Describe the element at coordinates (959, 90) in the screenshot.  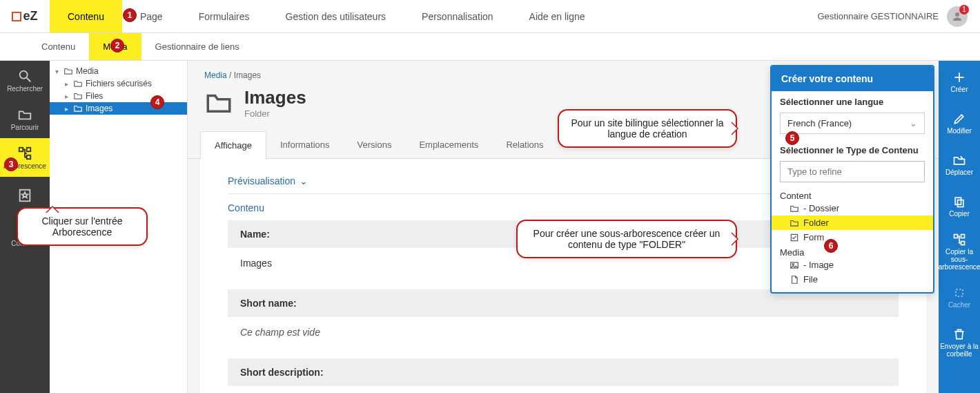
I see `action-create-label: Créer` at that location.